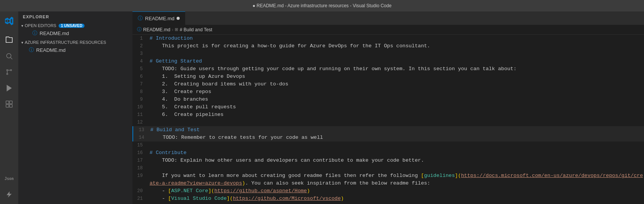  Describe the element at coordinates (139, 30) in the screenshot. I see `breadcrumb-info-icon: ⓘ` at that location.